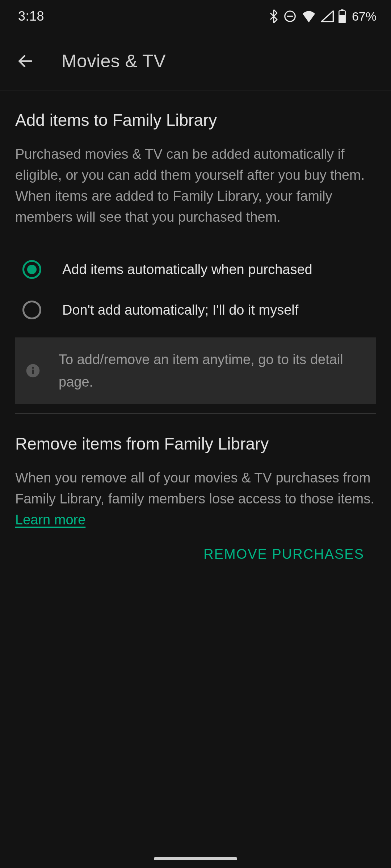  What do you see at coordinates (196, 290) in the screenshot?
I see `add-options-radio-group: Add items automatically when purchased D…` at bounding box center [196, 290].